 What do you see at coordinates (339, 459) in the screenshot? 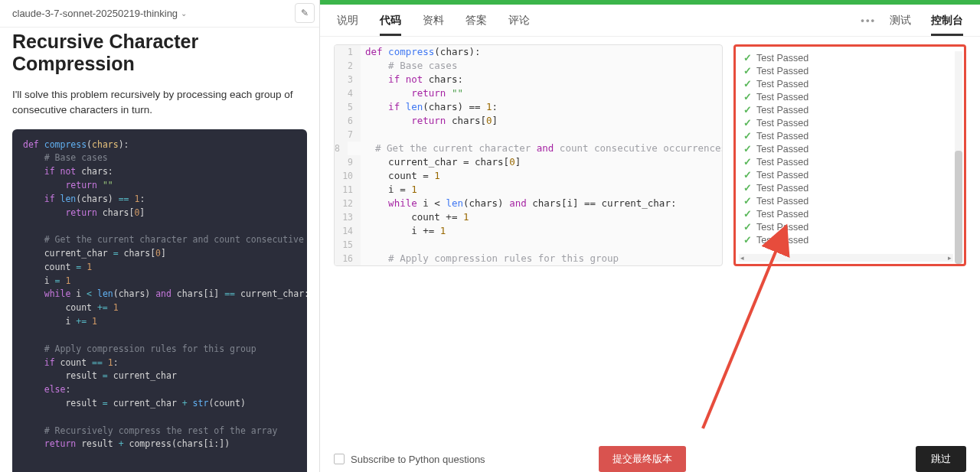
I see `subscribe-checkbox` at bounding box center [339, 459].